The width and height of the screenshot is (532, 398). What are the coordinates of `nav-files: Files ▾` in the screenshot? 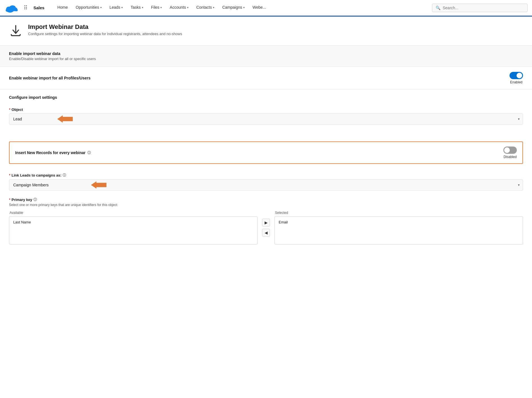 It's located at (157, 8).